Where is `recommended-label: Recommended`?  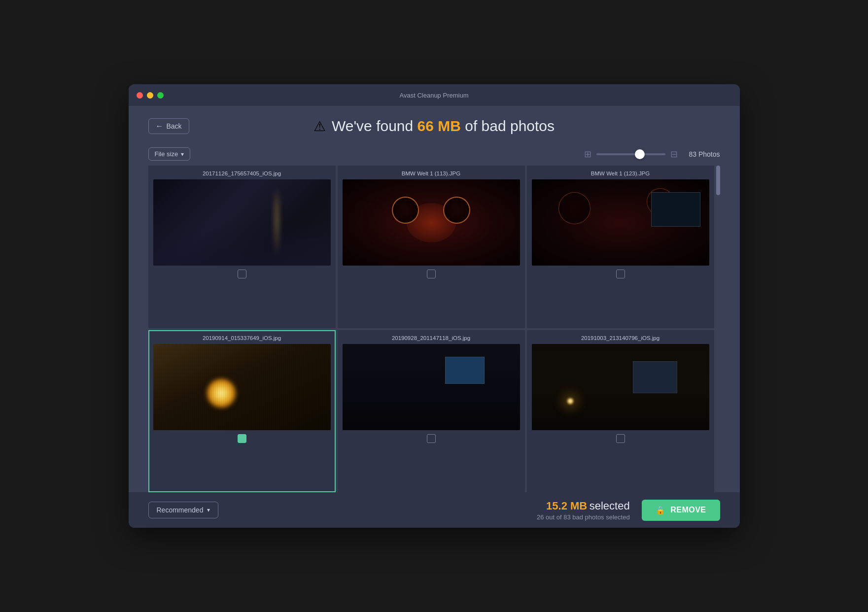 recommended-label: Recommended is located at coordinates (180, 510).